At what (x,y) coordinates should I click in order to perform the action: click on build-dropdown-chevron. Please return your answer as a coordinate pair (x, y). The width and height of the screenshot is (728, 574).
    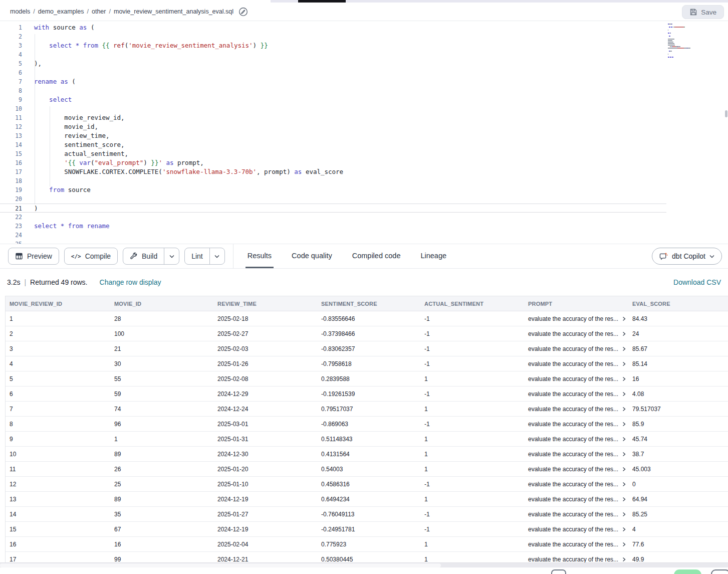
    Looking at the image, I should click on (171, 256).